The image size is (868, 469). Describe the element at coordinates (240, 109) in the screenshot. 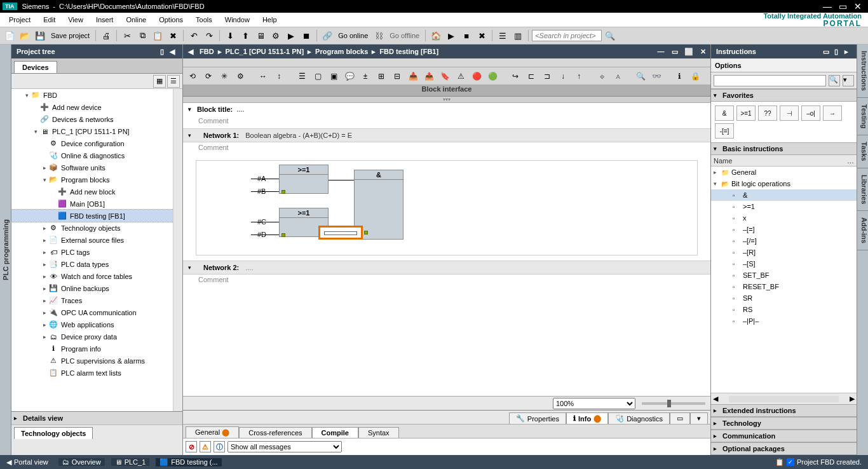

I see `block-title-value: ....` at that location.